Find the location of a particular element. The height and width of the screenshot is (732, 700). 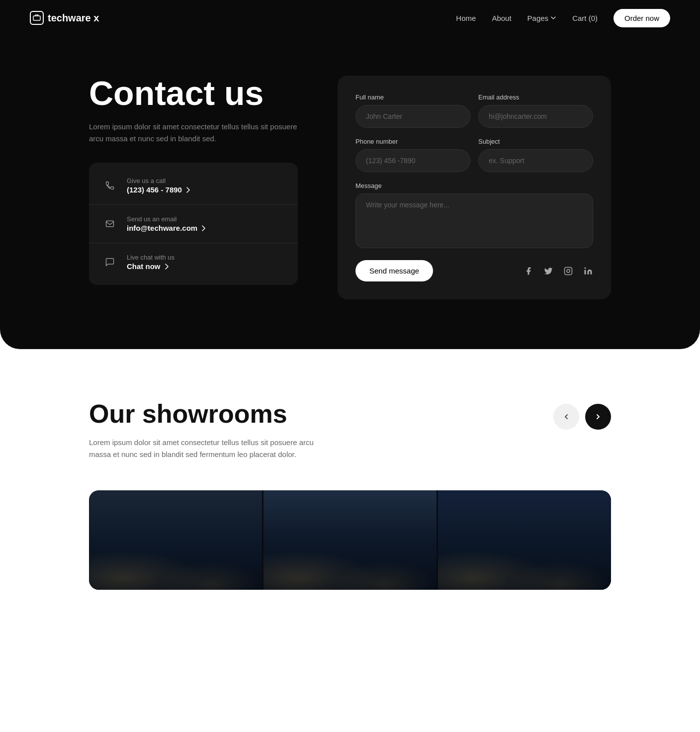

phone-group: Phone number is located at coordinates (413, 155).